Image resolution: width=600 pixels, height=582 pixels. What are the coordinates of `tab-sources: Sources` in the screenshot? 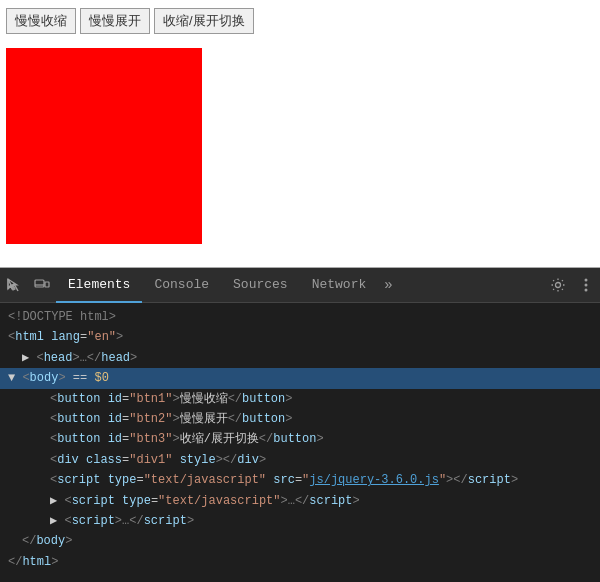 It's located at (260, 286).